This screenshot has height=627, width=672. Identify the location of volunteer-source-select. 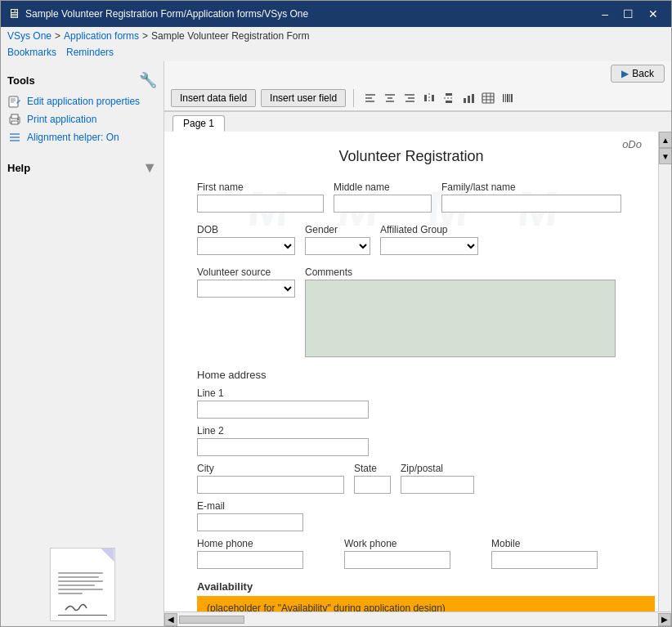
(246, 289).